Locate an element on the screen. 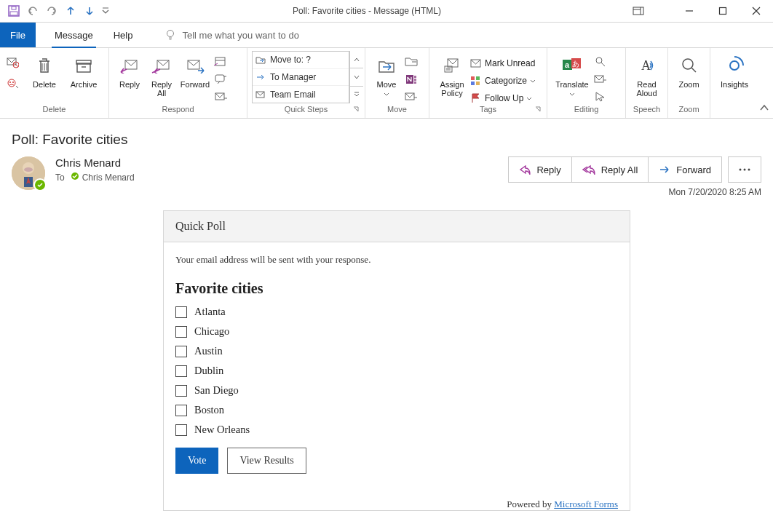 This screenshot has width=773, height=532. mark-unread-button: Mark Unread is located at coordinates (504, 63).